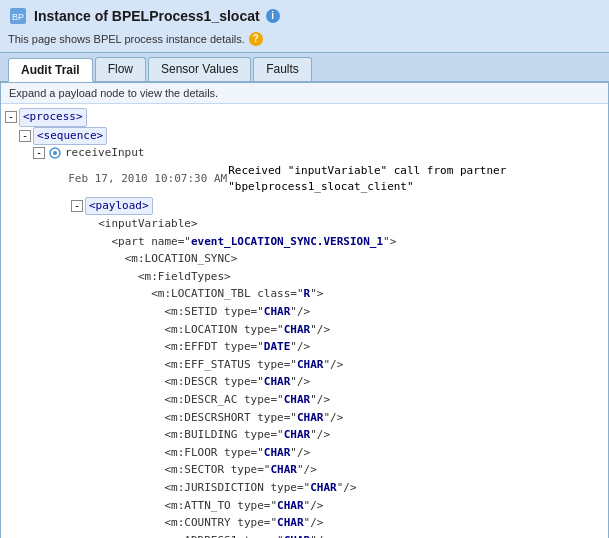 The width and height of the screenshot is (609, 538). What do you see at coordinates (304, 67) in the screenshot?
I see `tab-bar: Audit Trail Flow Sensor Values Faults` at bounding box center [304, 67].